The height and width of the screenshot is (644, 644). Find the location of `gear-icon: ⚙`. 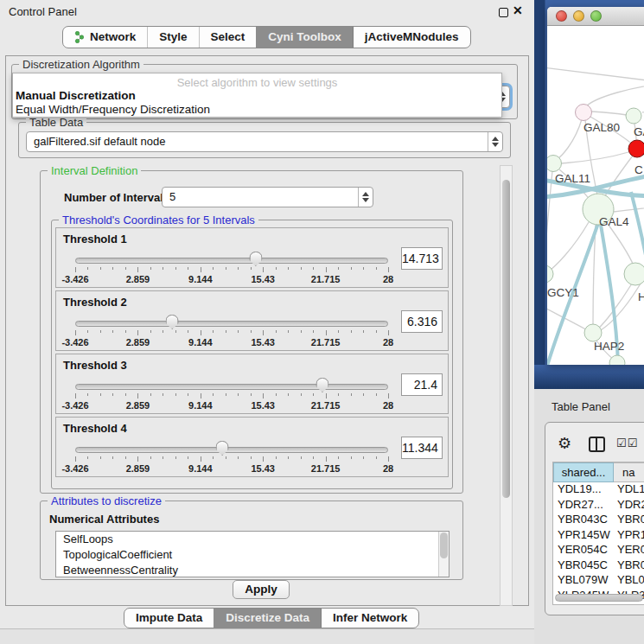

gear-icon: ⚙ is located at coordinates (564, 443).